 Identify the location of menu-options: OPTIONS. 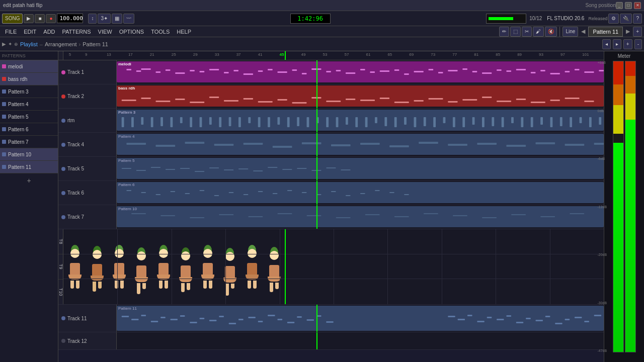
(132, 32).